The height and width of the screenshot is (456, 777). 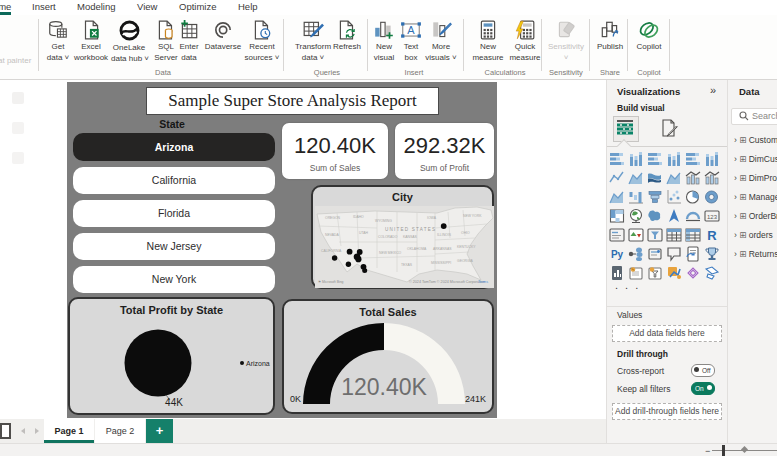 I want to click on svg-text: NEW YORK, so click(x=472, y=216).